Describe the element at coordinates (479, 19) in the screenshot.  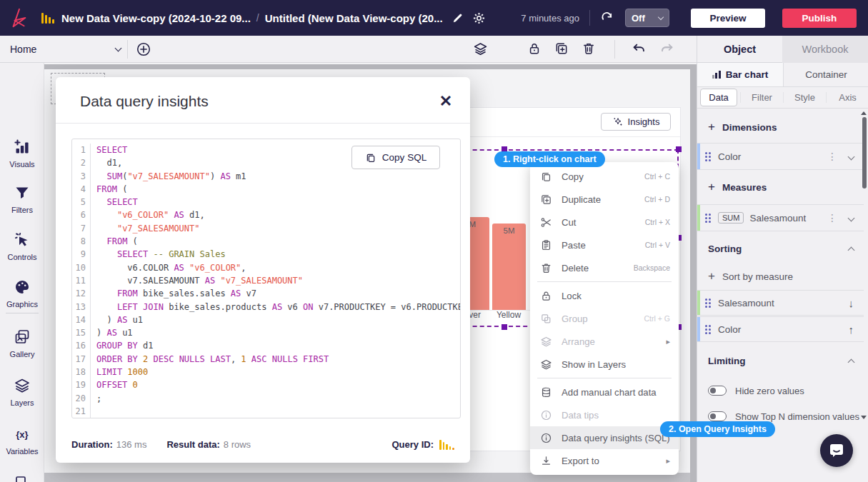
I see `settings-gear-icon` at that location.